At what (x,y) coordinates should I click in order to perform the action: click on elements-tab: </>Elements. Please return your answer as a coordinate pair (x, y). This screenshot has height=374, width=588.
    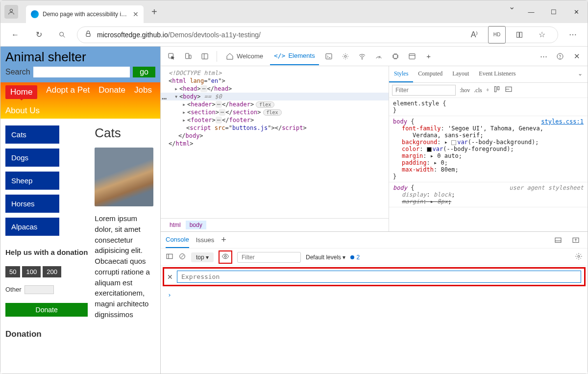
    Looking at the image, I should click on (294, 56).